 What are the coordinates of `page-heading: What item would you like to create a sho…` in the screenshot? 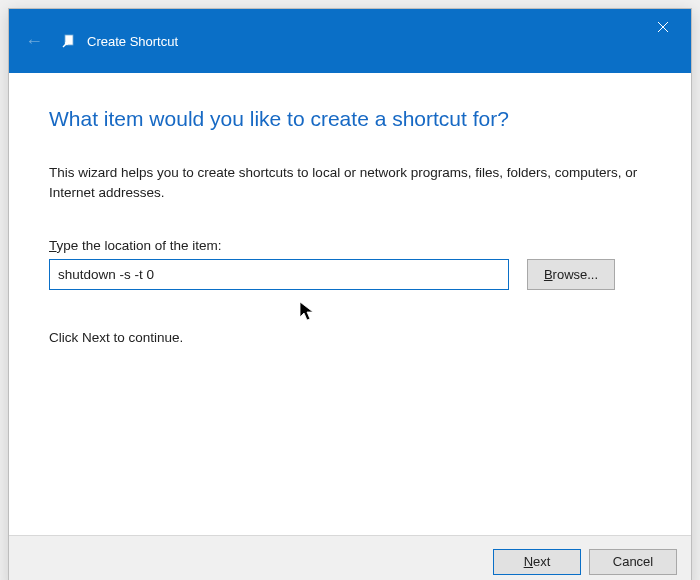 It's located at (350, 119).